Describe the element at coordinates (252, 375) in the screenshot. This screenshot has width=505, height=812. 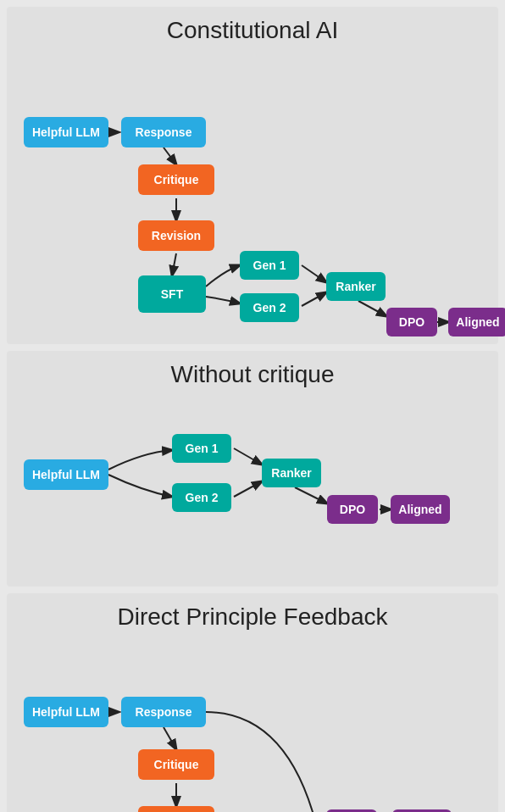
I see `panel2-title: Without critique` at that location.